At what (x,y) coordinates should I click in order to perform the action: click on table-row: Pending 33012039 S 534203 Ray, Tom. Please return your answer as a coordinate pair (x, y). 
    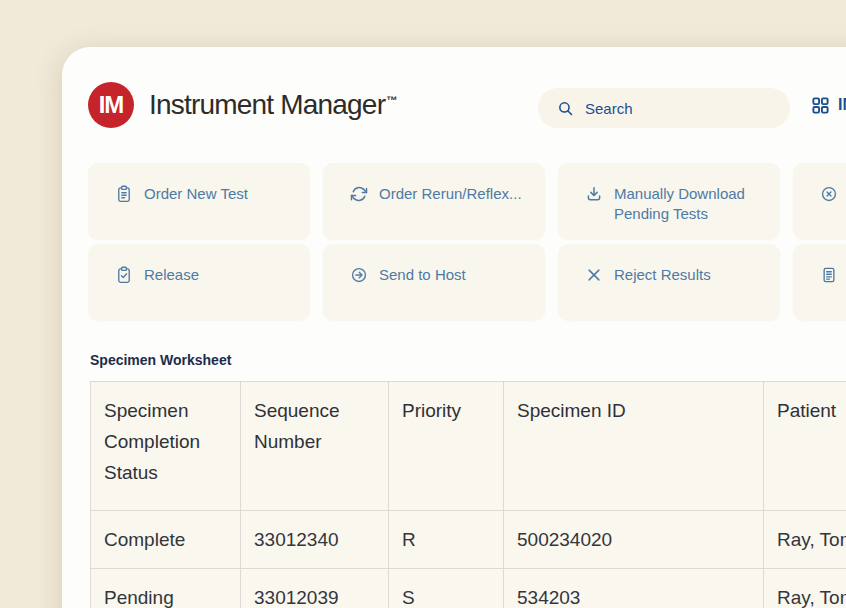
    Looking at the image, I should click on (468, 588).